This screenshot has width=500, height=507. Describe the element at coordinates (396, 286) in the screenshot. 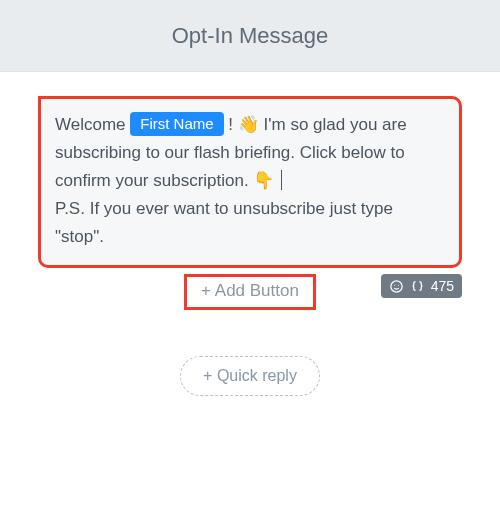

I see `smiley-icon` at that location.